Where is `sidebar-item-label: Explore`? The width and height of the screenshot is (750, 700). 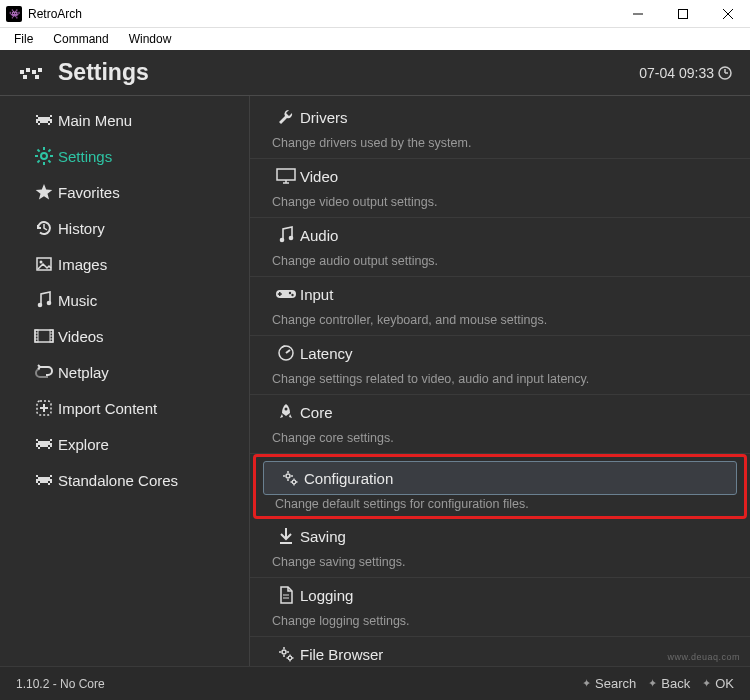 sidebar-item-label: Explore is located at coordinates (84, 444).